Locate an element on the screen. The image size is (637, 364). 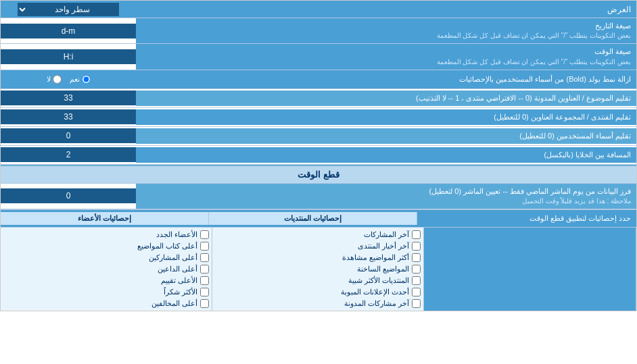
date-format-input-wrap is located at coordinates (68, 31).